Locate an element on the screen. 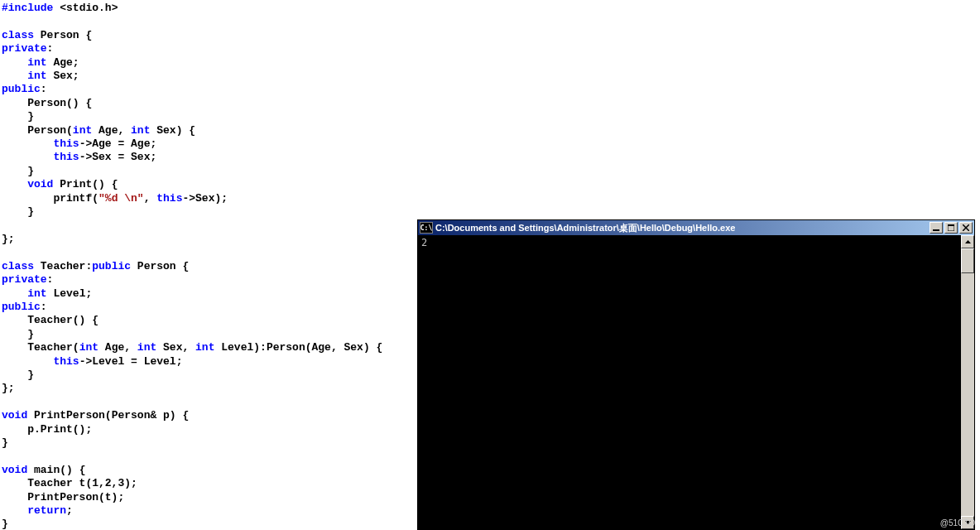 The height and width of the screenshot is (530, 980). close-button is located at coordinates (966, 228).